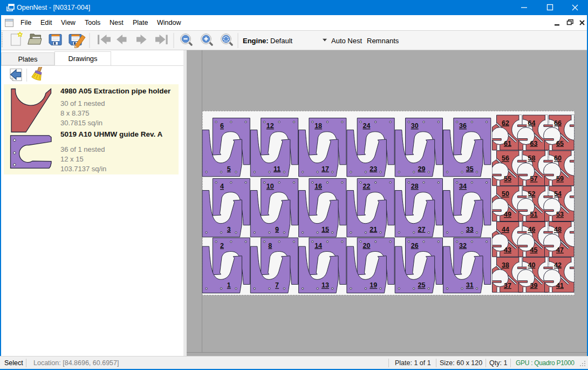 The image size is (588, 370). Describe the element at coordinates (560, 144) in the screenshot. I see `svg-text: 65` at that location.